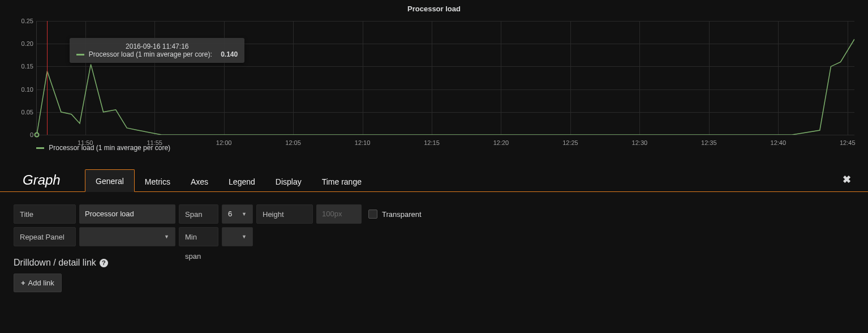 The width and height of the screenshot is (868, 333). What do you see at coordinates (289, 181) in the screenshot?
I see `tab-display: Display` at bounding box center [289, 181].